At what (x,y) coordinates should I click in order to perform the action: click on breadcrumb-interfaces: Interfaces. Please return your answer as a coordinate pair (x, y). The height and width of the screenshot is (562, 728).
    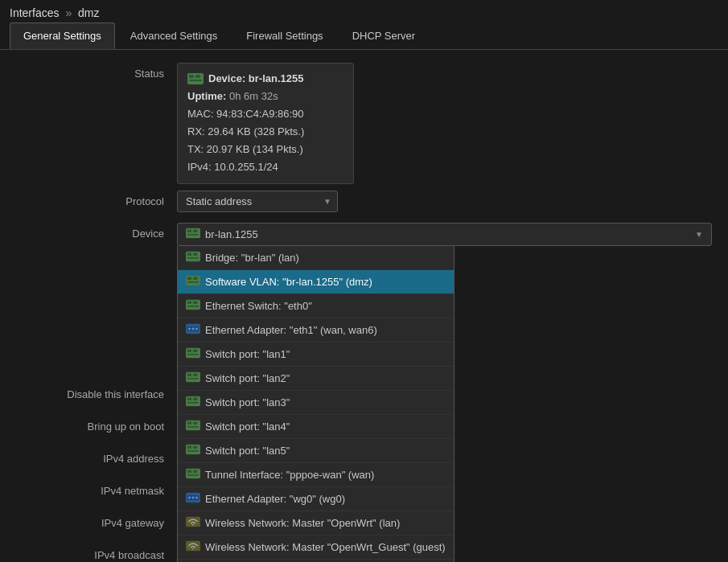
    Looking at the image, I should click on (34, 13).